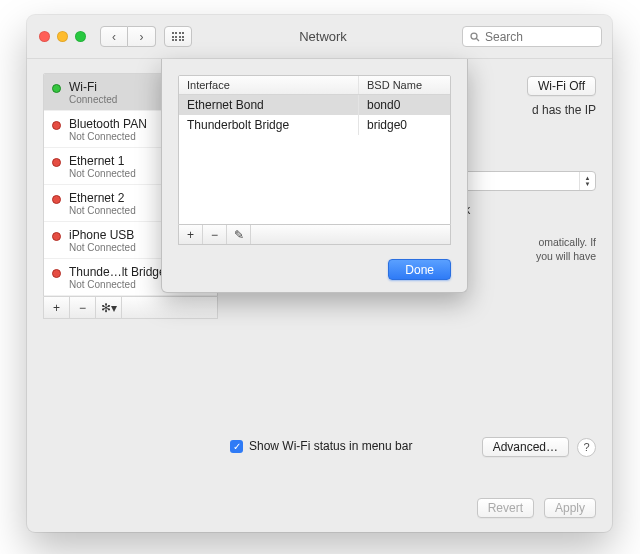 Image resolution: width=640 pixels, height=554 pixels. Describe the element at coordinates (62, 36) in the screenshot. I see `minimize-icon` at that location.